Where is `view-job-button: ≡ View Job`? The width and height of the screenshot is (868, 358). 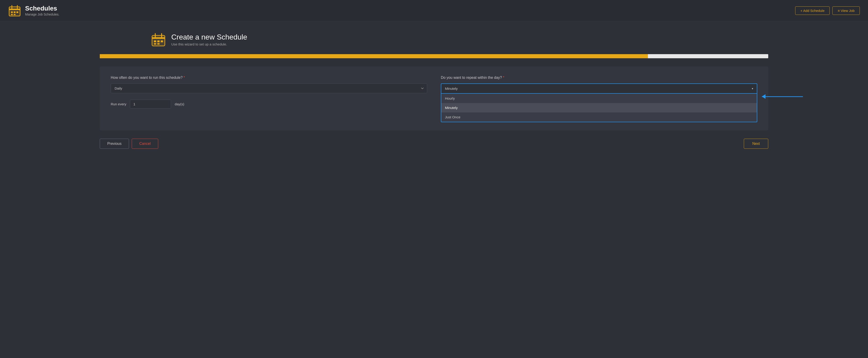 view-job-button: ≡ View Job is located at coordinates (846, 11).